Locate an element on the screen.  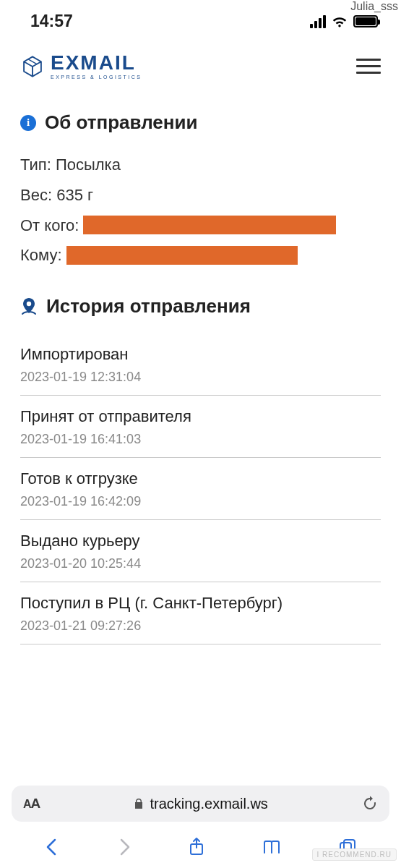
exmail-logo: EXMAIL EXPRESS & LOGISTICS is located at coordinates (81, 67).